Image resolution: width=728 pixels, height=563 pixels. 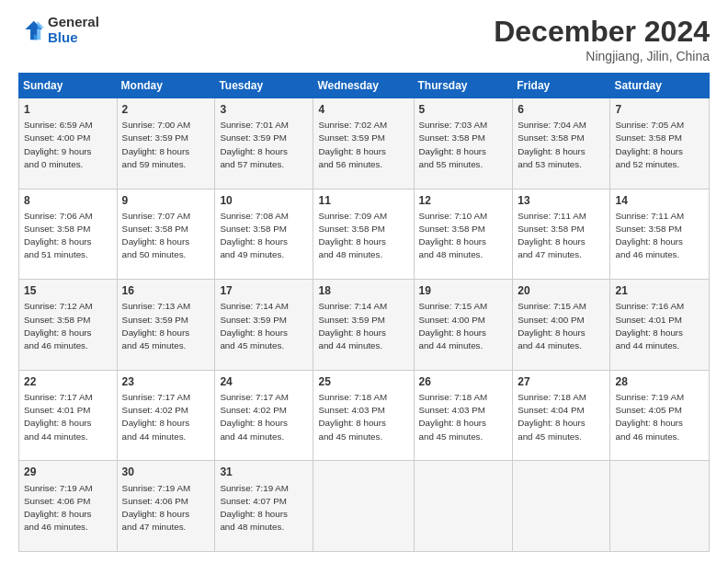 I want to click on day-number: 24, so click(x=264, y=382).